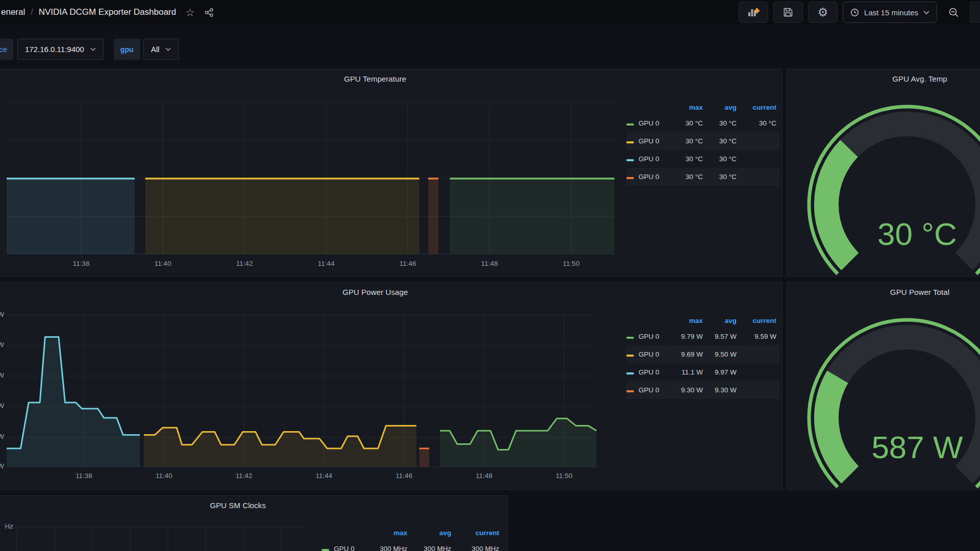  What do you see at coordinates (157, 531) in the screenshot?
I see `sm-clocks-chart` at bounding box center [157, 531].